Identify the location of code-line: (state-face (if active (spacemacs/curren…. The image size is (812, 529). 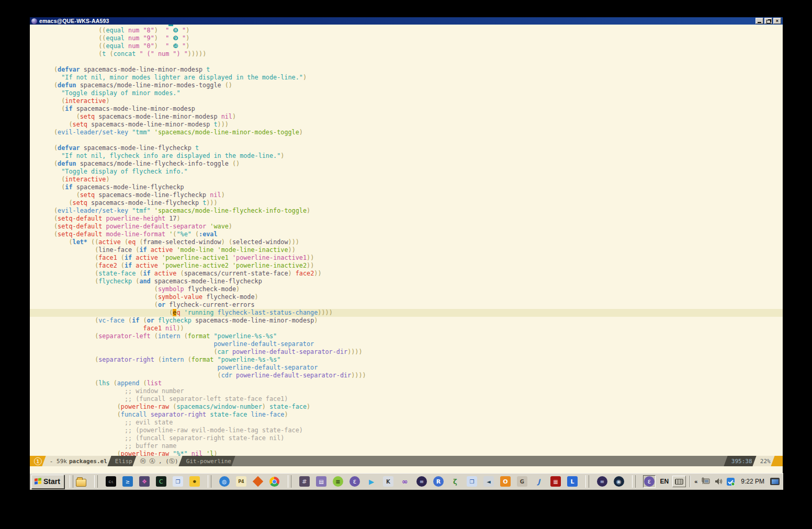
(406, 274).